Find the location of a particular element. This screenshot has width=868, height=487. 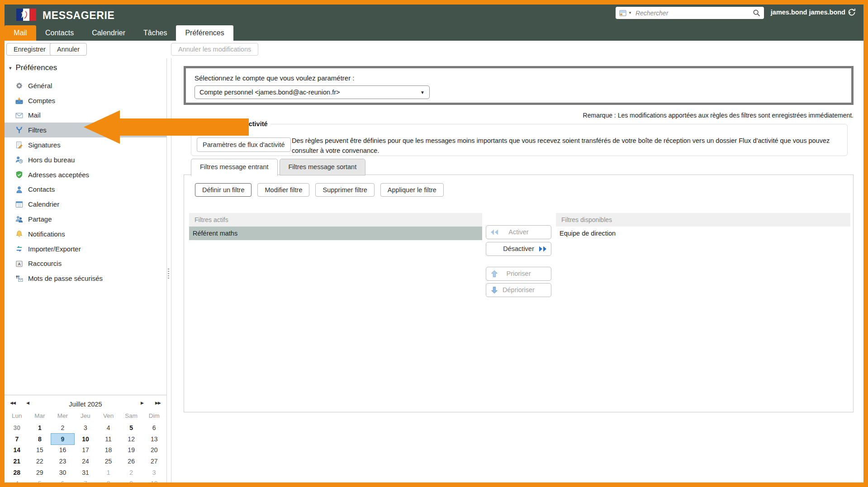

sidebar-item-filtres: Filtres is located at coordinates (85, 130).